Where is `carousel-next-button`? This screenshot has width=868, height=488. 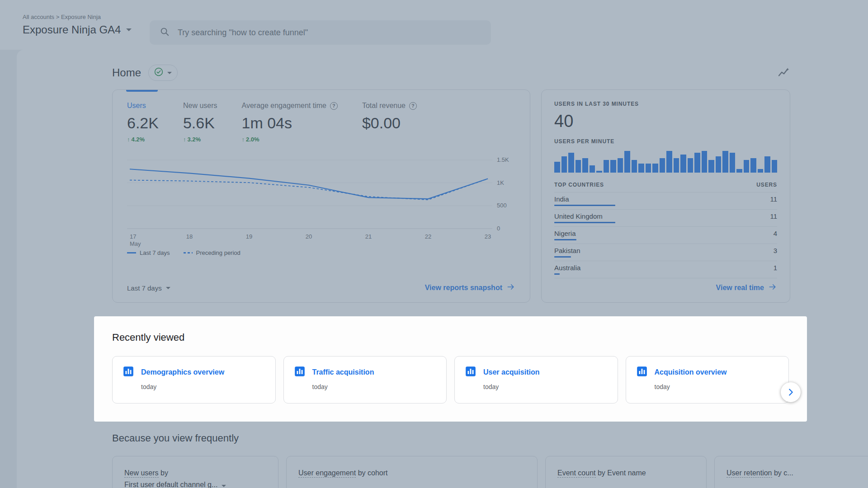 carousel-next-button is located at coordinates (791, 392).